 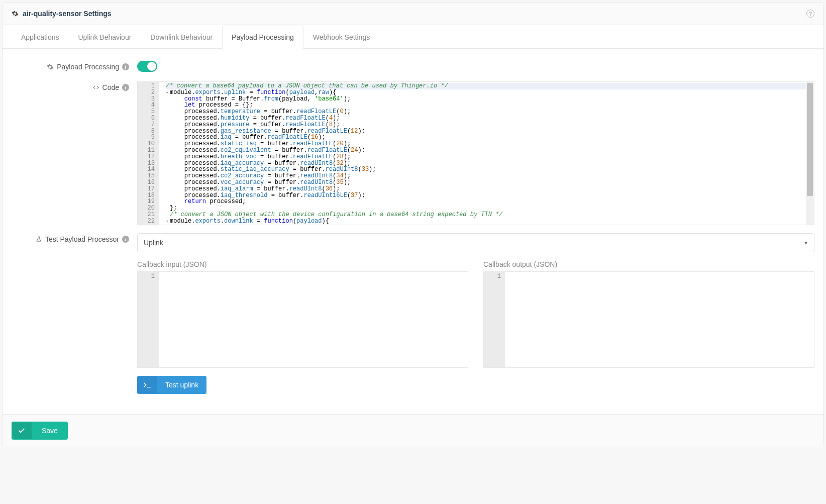 I want to click on panel-footer: Save, so click(x=413, y=430).